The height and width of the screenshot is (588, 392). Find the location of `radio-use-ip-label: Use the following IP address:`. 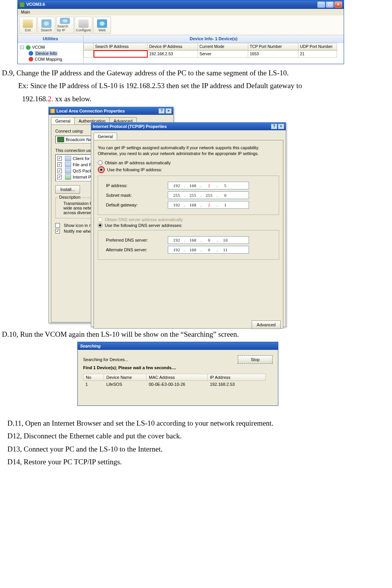

radio-use-ip-label: Use the following IP address: is located at coordinates (135, 170).